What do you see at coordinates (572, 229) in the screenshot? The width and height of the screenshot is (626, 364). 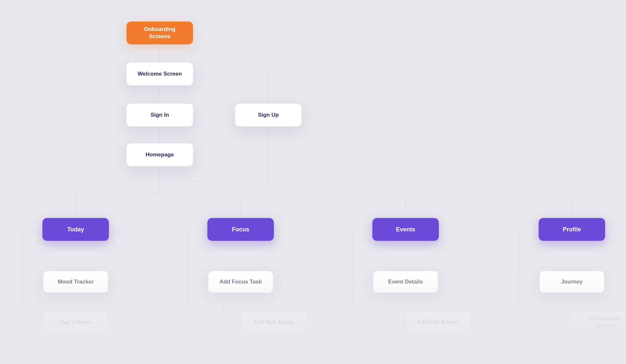 I see `node-profile: Profile` at bounding box center [572, 229].